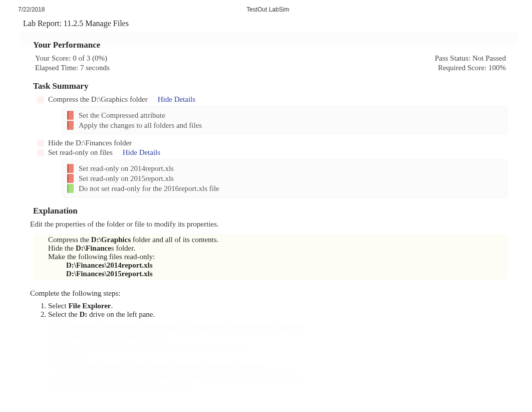 The image size is (532, 412). I want to click on task-row: Set read-only on files Hide Details, so click(273, 152).